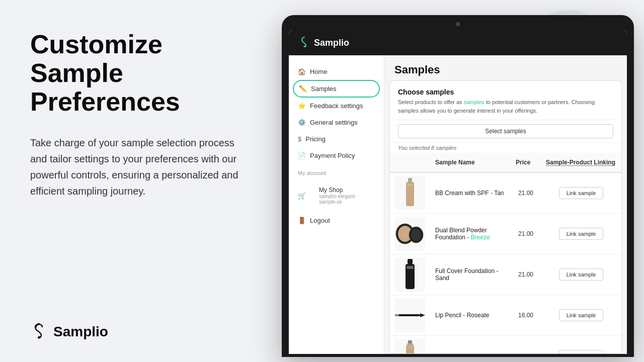  What do you see at coordinates (506, 148) in the screenshot?
I see `selected-count: You selected 8 samples` at bounding box center [506, 148].